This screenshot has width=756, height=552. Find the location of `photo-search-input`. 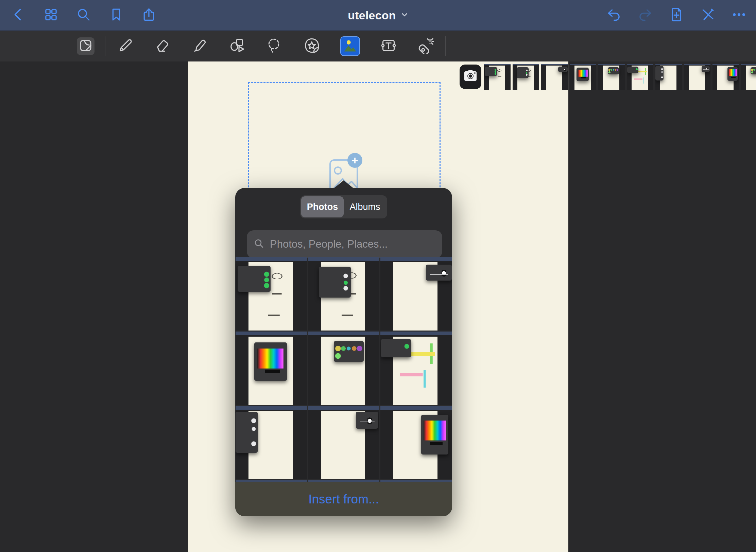

photo-search-input is located at coordinates (352, 244).